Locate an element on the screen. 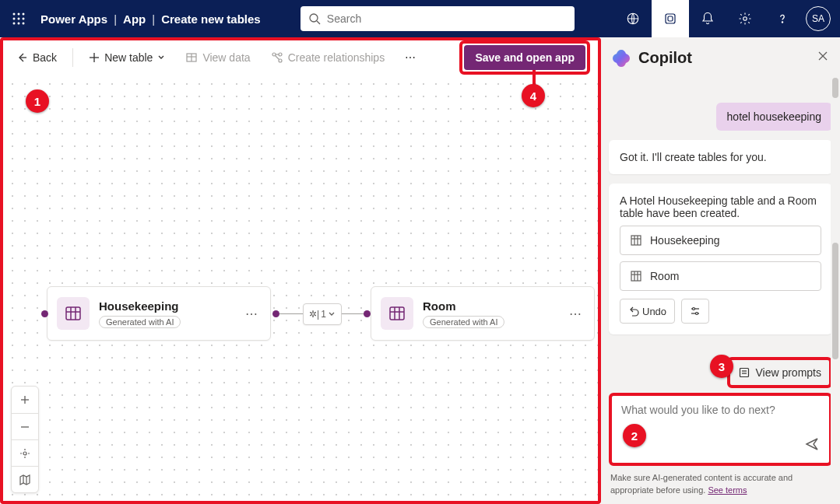 This screenshot has width=840, height=504. help-icon is located at coordinates (782, 19).